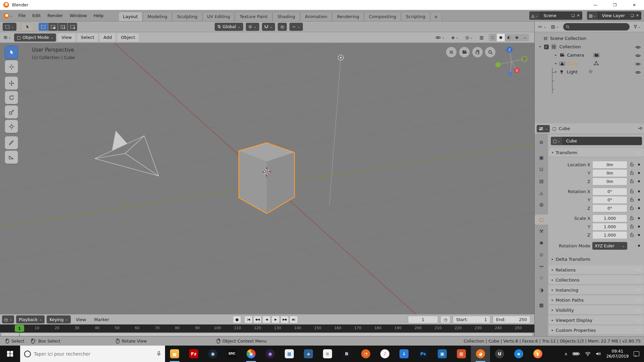 This screenshot has height=362, width=644. I want to click on location-z-field: 0m, so click(610, 182).